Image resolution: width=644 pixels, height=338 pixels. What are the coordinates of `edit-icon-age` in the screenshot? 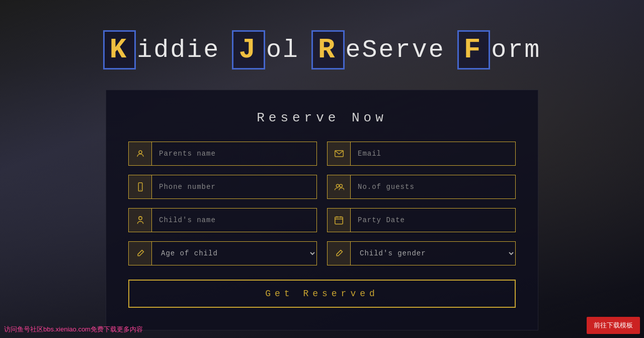 It's located at (140, 253).